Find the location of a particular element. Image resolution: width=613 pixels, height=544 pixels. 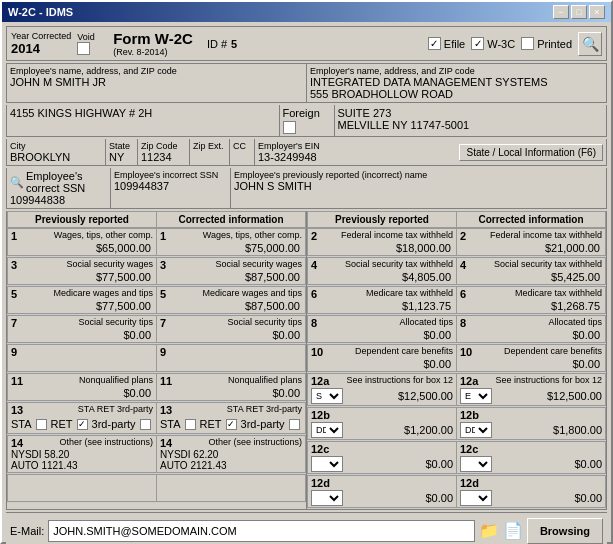

w3c-label: W-3C is located at coordinates (501, 44).